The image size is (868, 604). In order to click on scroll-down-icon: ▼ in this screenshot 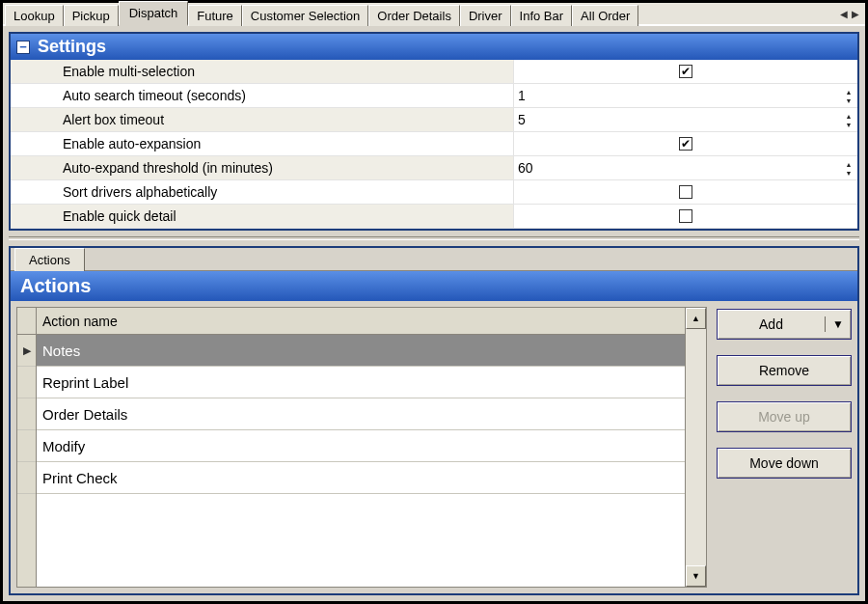, I will do `click(696, 576)`.